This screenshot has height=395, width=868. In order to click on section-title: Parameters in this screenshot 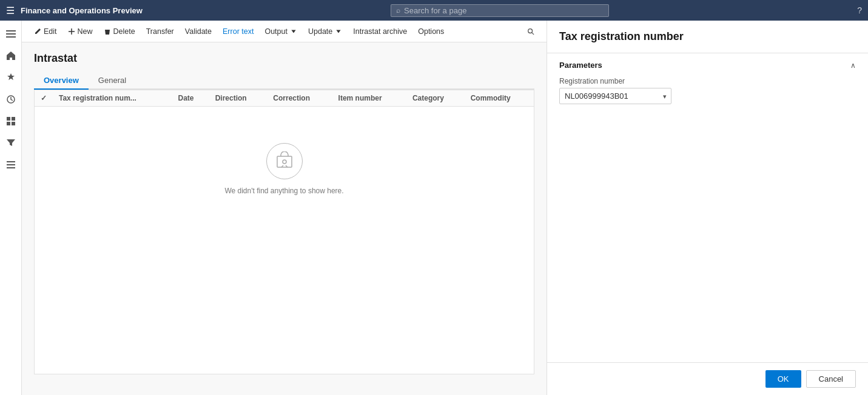, I will do `click(581, 65)`.